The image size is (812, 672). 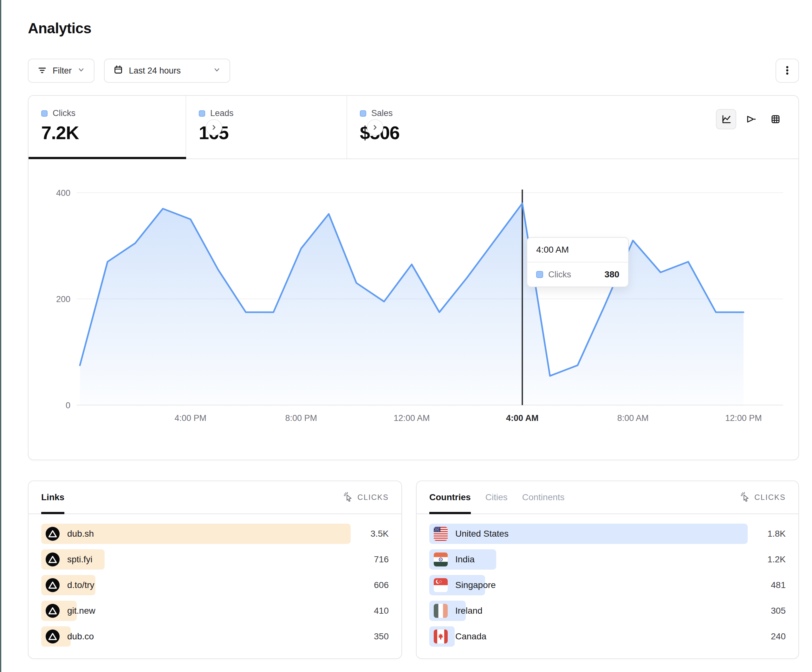 What do you see at coordinates (68, 405) in the screenshot?
I see `svg-text: 0` at bounding box center [68, 405].